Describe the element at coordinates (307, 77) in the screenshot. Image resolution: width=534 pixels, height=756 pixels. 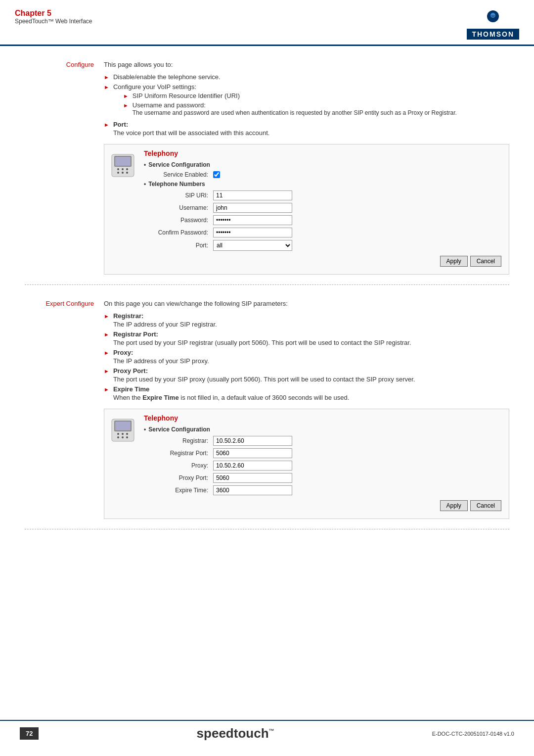
I see `bullet-item-1: ► Disable/enable the telephone service.` at that location.